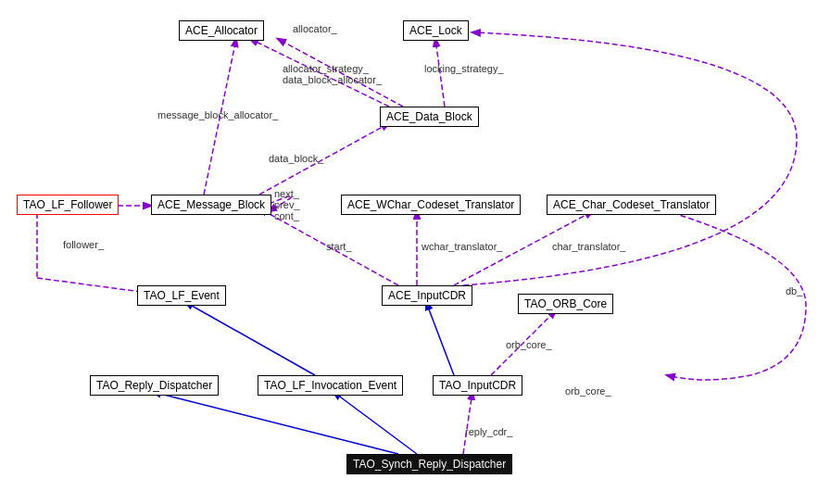 This screenshot has width=818, height=504. I want to click on label-cont: cont_, so click(287, 216).